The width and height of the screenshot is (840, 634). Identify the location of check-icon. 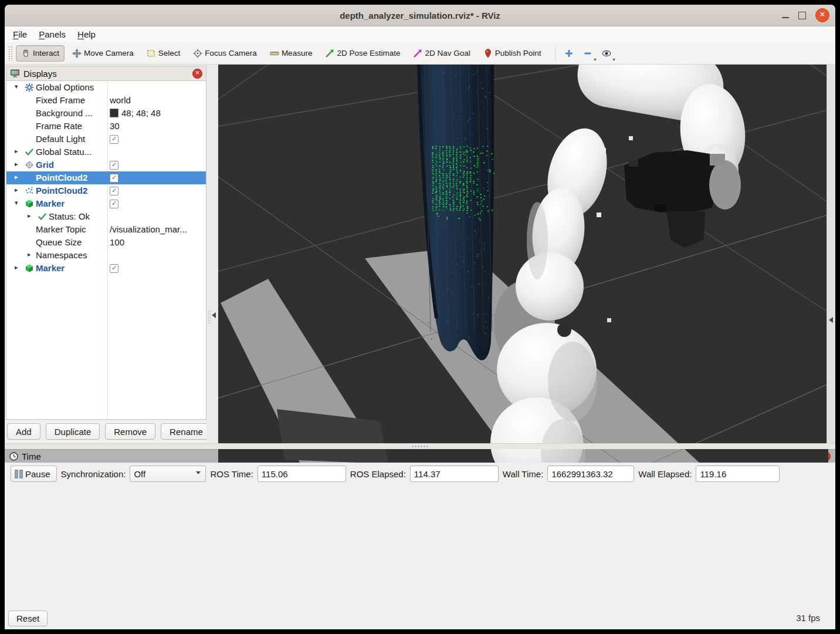
(29, 152).